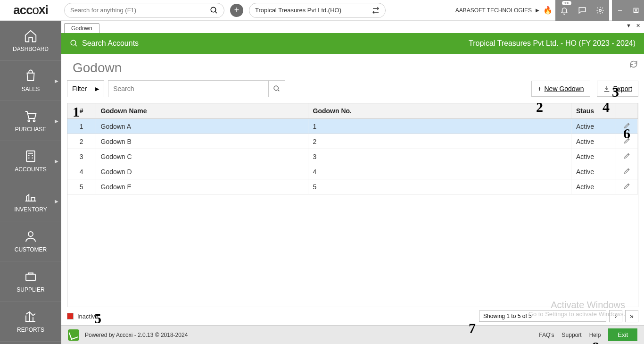 This screenshot has width=644, height=344. Describe the element at coordinates (376, 10) in the screenshot. I see `swap-icon` at that location.